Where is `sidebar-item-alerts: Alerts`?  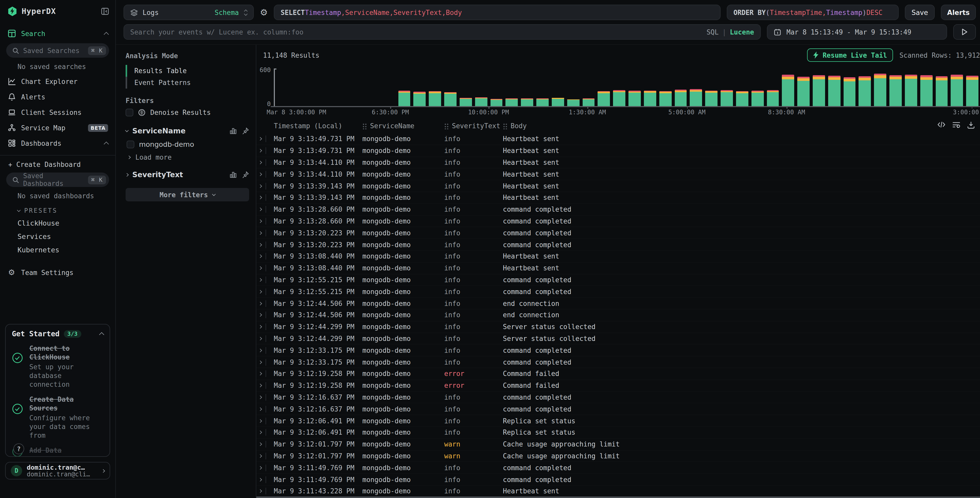
sidebar-item-alerts: Alerts is located at coordinates (58, 97).